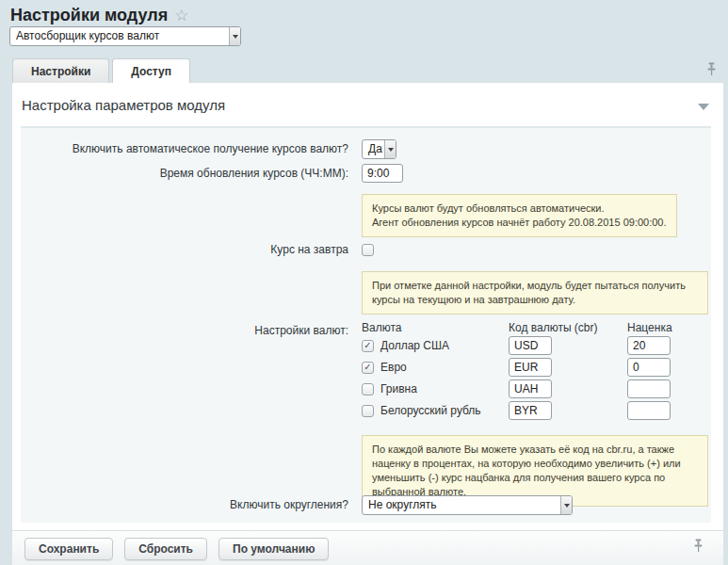 The width and height of the screenshot is (728, 565). I want to click on page-right-edge, so click(725, 282).